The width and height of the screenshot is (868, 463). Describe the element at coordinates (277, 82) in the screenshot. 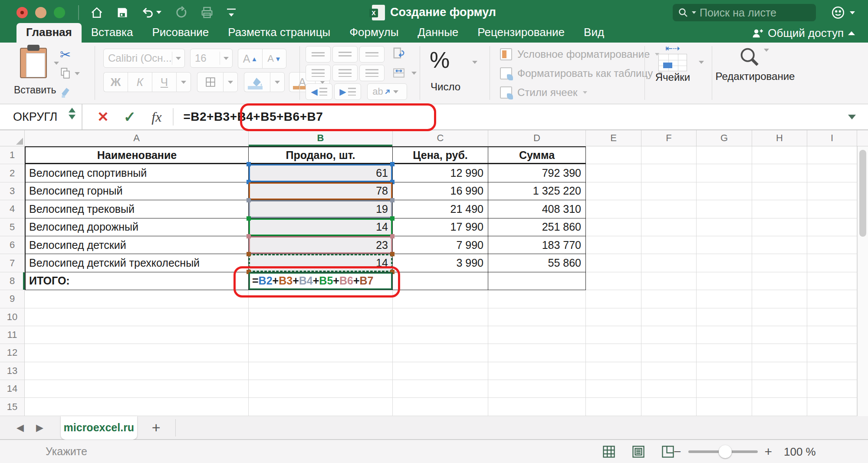

I see `fill-color-caret` at that location.